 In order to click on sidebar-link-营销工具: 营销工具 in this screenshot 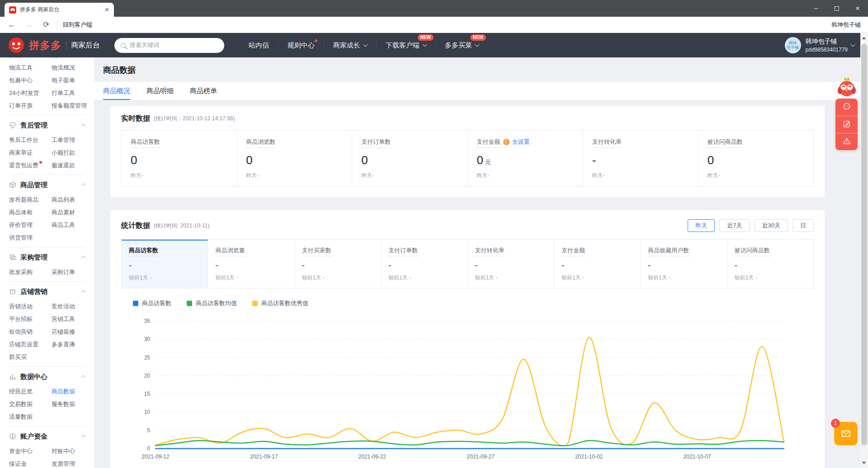, I will do `click(63, 319)`.